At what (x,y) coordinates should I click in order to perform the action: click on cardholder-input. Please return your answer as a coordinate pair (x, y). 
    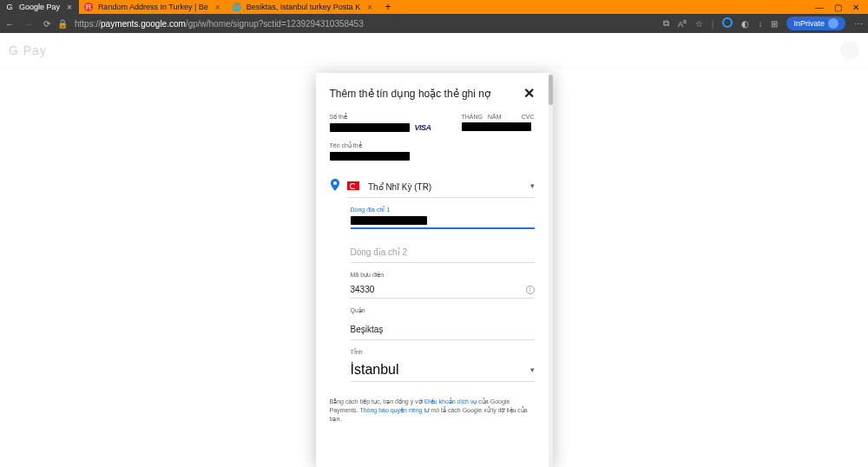
    Looking at the image, I should click on (370, 156).